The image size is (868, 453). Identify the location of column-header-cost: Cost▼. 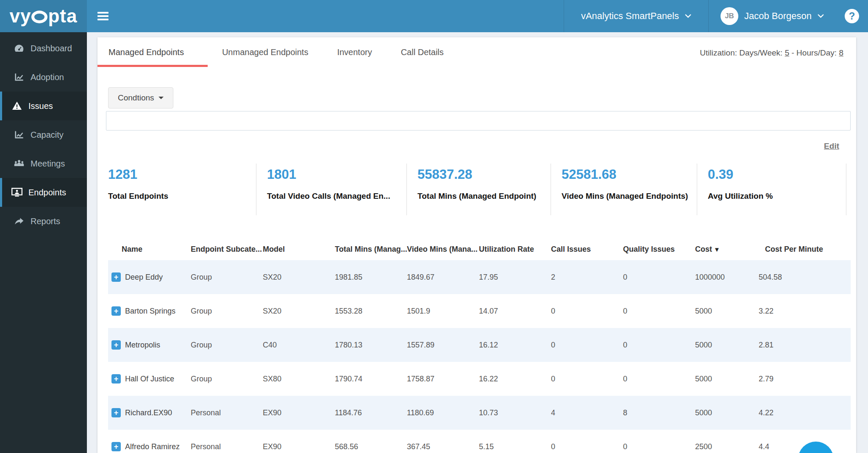
(727, 251).